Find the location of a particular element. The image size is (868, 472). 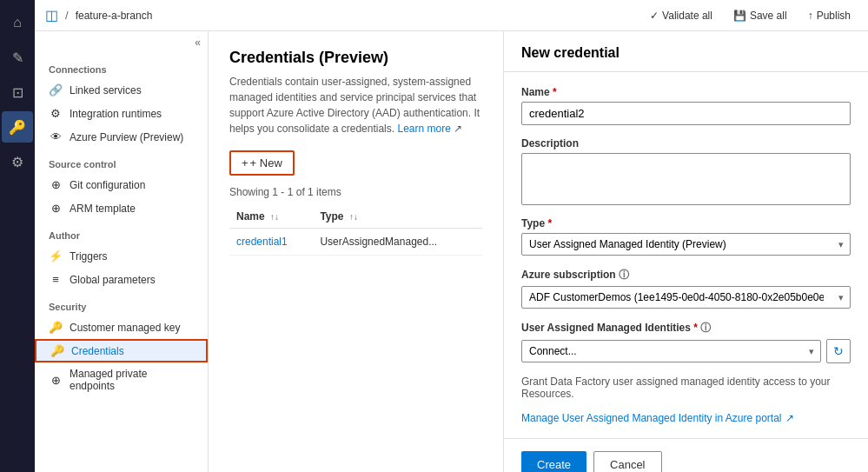

save-all-button: 💾 Save all is located at coordinates (760, 16).